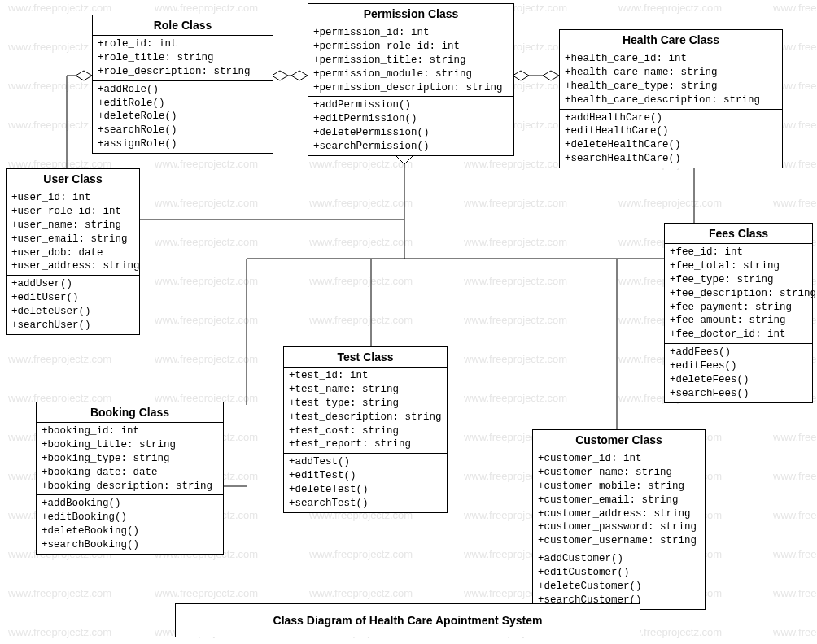 The height and width of the screenshot is (644, 817). What do you see at coordinates (365, 411) in the screenshot?
I see `attrs: +test_id: int +test_name: string +test_t…` at bounding box center [365, 411].